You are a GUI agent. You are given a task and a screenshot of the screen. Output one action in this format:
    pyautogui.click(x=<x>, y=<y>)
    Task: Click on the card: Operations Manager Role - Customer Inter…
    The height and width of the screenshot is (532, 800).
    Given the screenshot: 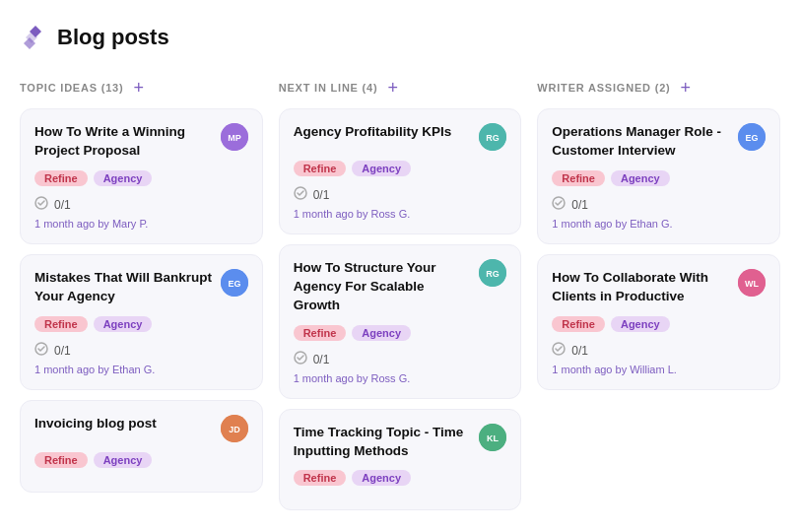 What is the action you would take?
    pyautogui.click(x=658, y=176)
    